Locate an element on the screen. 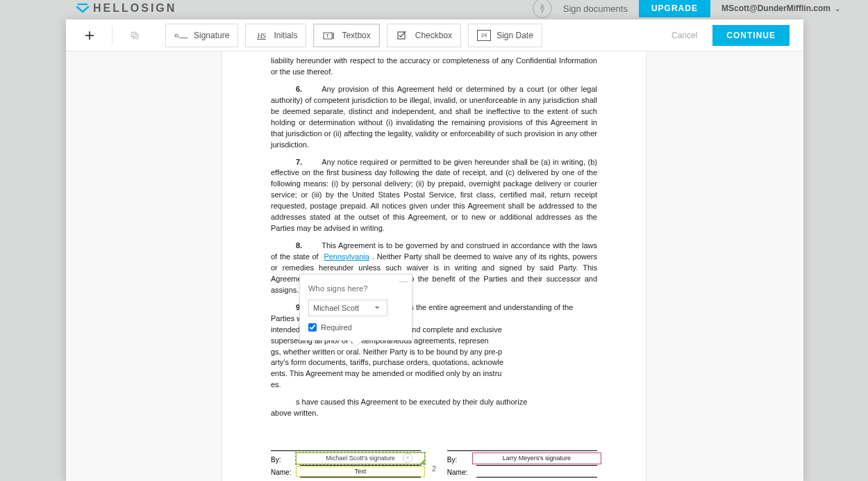  signer-left-column: By: Michael Scott's signature × Name: Te… is located at coordinates (346, 462).